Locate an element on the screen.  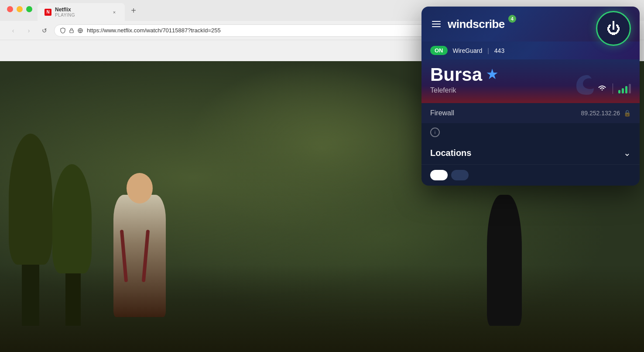
forward-button: › is located at coordinates (29, 31).